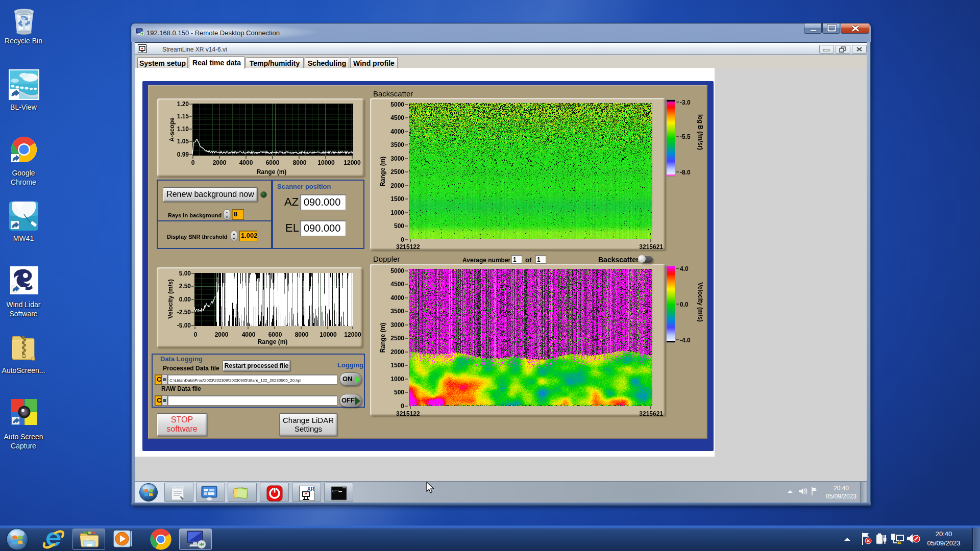 The image size is (980, 551). I want to click on svg-text: C:\, so click(336, 491).